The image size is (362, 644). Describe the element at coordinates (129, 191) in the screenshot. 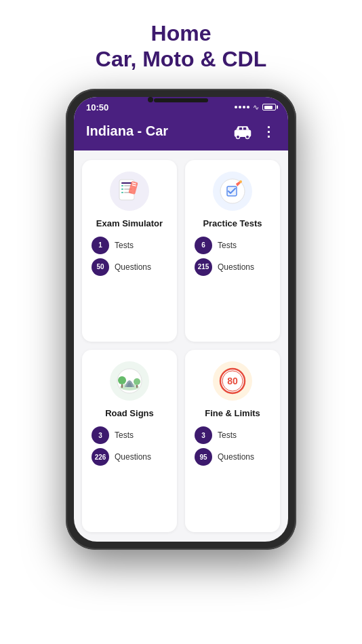

I see `exam-simulator-icon` at that location.